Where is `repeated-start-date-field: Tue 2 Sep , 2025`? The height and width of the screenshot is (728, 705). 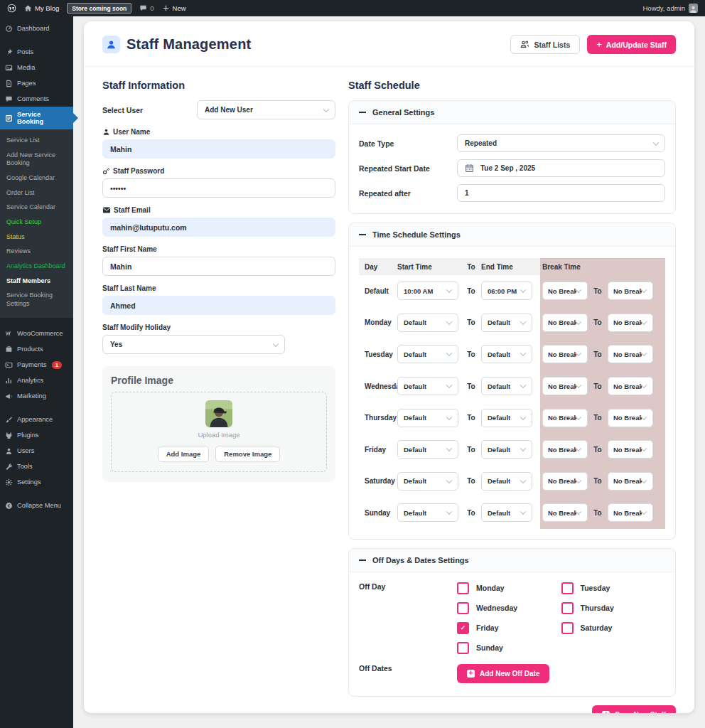
repeated-start-date-field: Tue 2 Sep , 2025 is located at coordinates (561, 168).